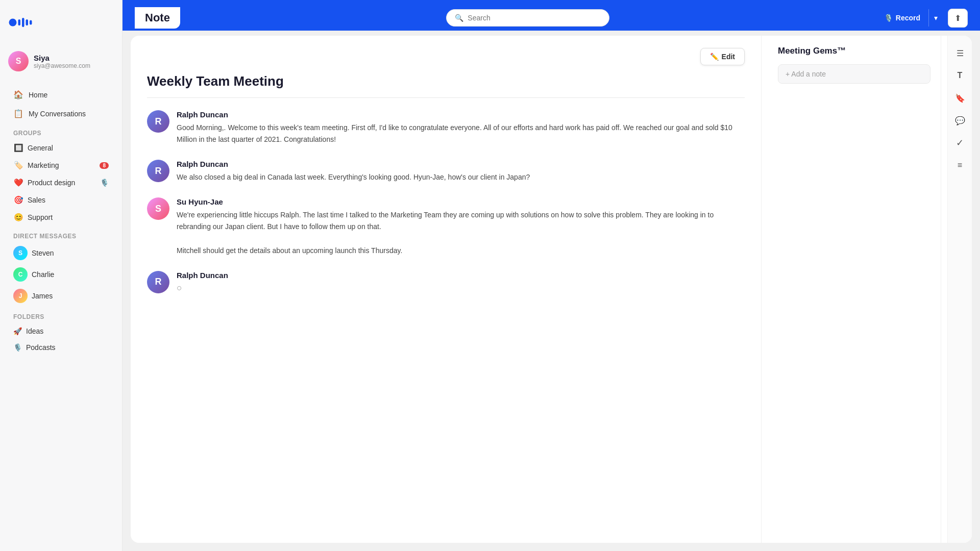 The height and width of the screenshot is (551, 980). What do you see at coordinates (805, 74) in the screenshot?
I see `add-note-label: + Add a note` at bounding box center [805, 74].